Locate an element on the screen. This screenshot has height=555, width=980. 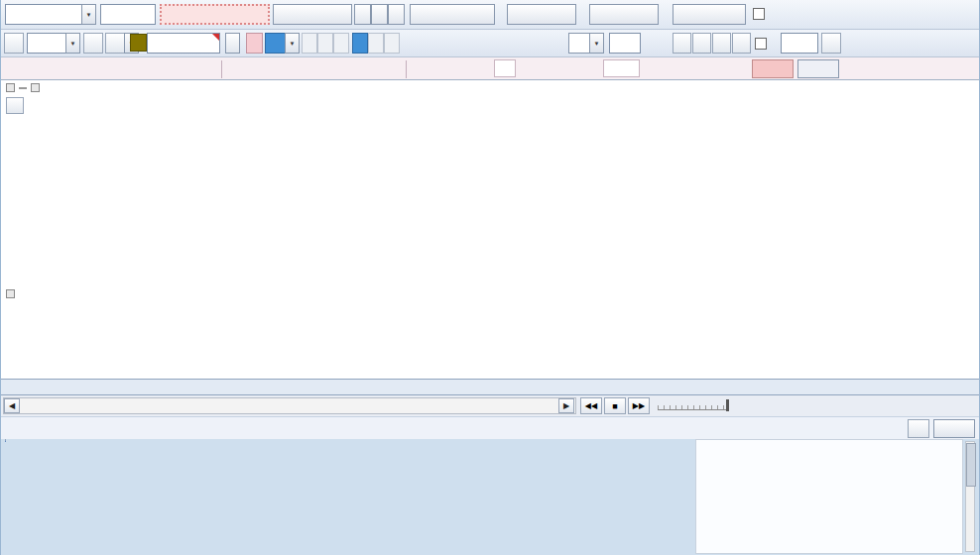
interval-combo-arrow-icon: ▼ is located at coordinates (597, 44).